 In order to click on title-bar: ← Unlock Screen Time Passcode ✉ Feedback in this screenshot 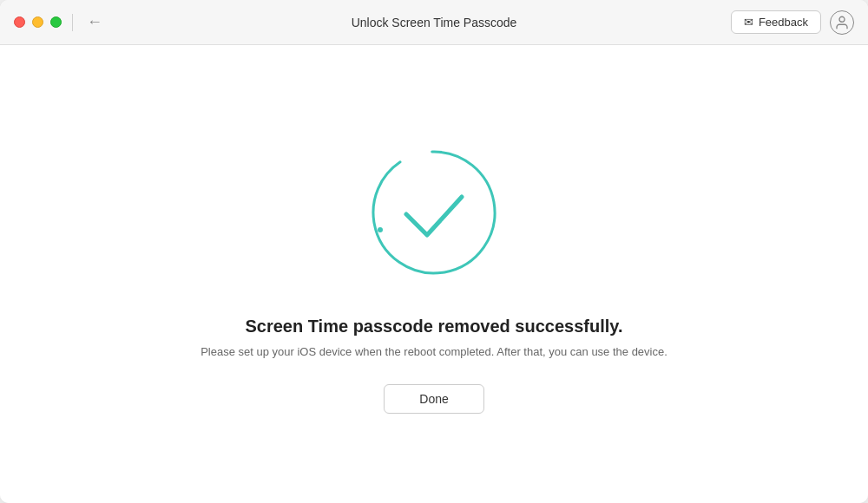, I will do `click(434, 23)`.